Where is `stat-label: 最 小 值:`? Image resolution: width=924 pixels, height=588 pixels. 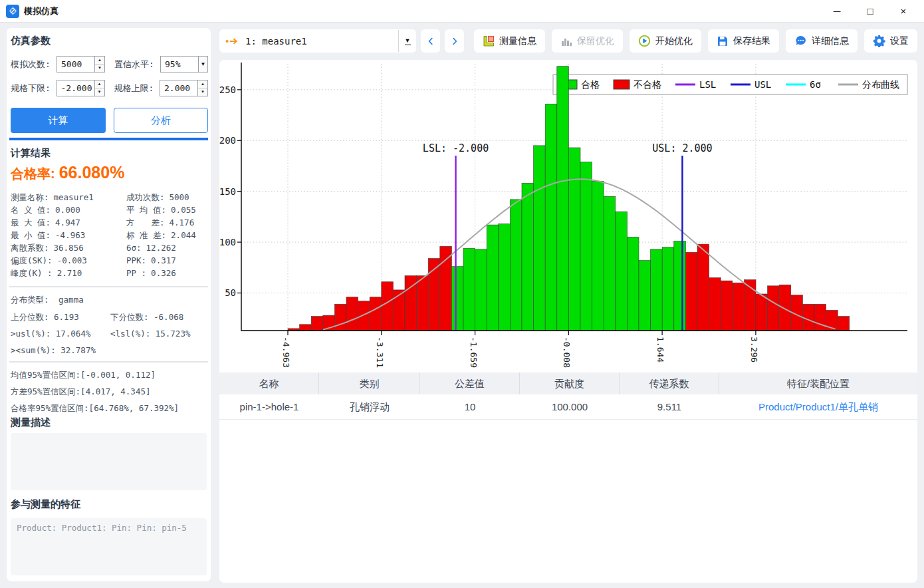 stat-label: 最 小 值: is located at coordinates (31, 235).